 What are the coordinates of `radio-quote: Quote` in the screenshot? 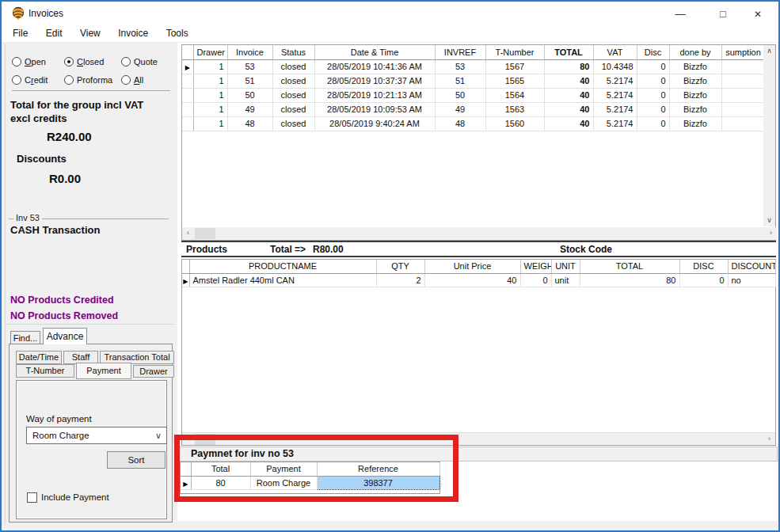 It's located at (139, 63).